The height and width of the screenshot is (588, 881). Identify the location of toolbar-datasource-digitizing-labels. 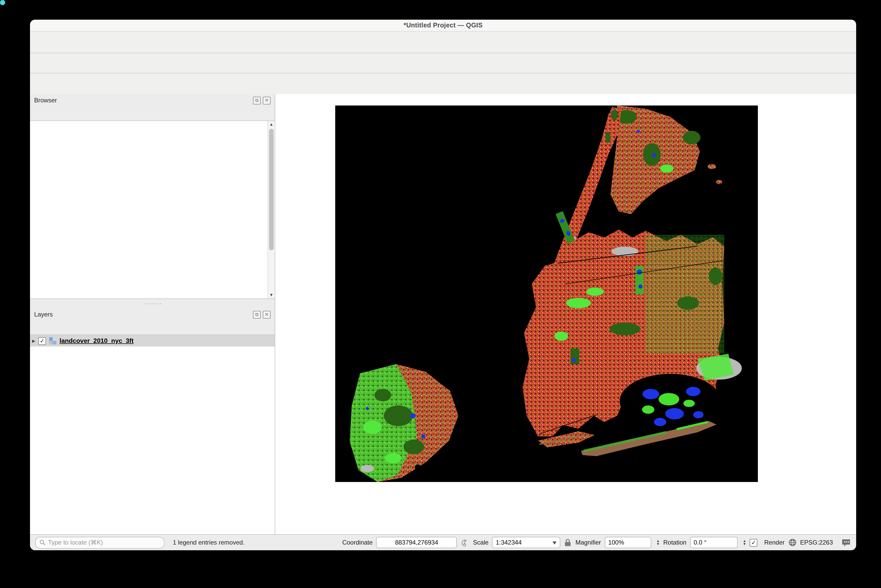
(443, 63).